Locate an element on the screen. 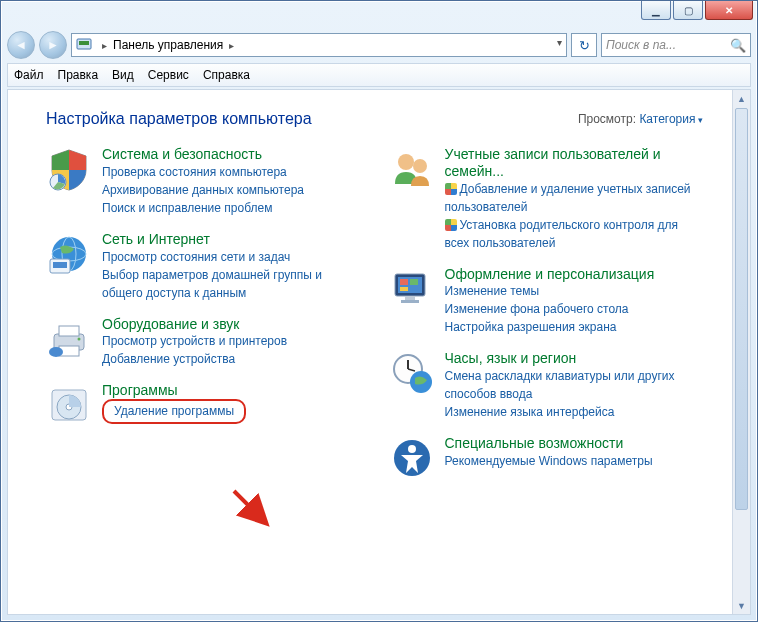 The height and width of the screenshot is (624, 760). scrollbar: ▲ ▼ is located at coordinates (741, 352).